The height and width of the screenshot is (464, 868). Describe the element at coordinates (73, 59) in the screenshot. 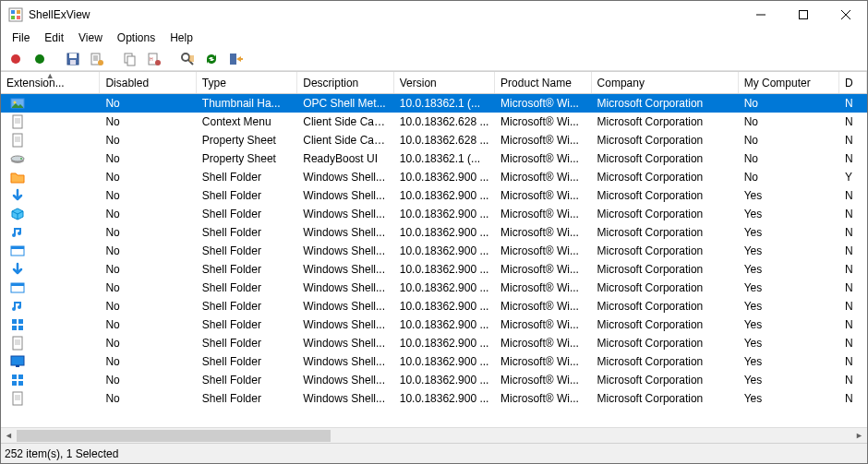

I see `toolbar-save-button` at that location.